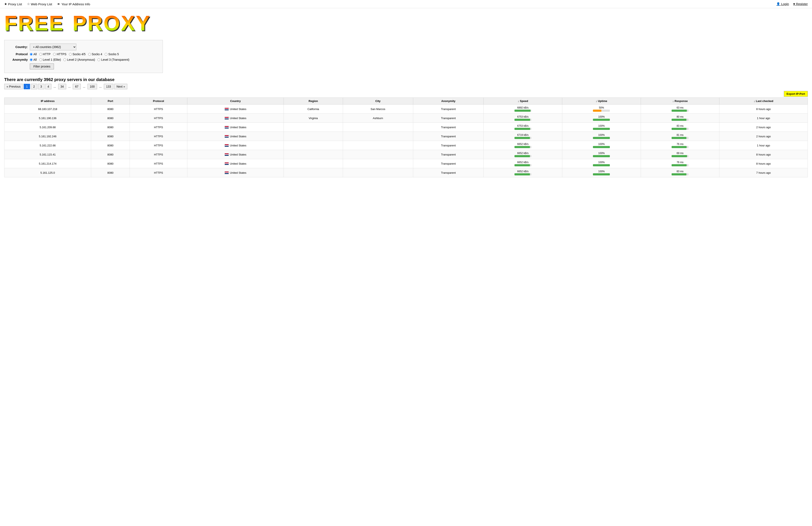  What do you see at coordinates (406, 4) in the screenshot?
I see `navigation: ★ Proxy List ☆ Web Proxy List 👁 Your IP …` at bounding box center [406, 4].